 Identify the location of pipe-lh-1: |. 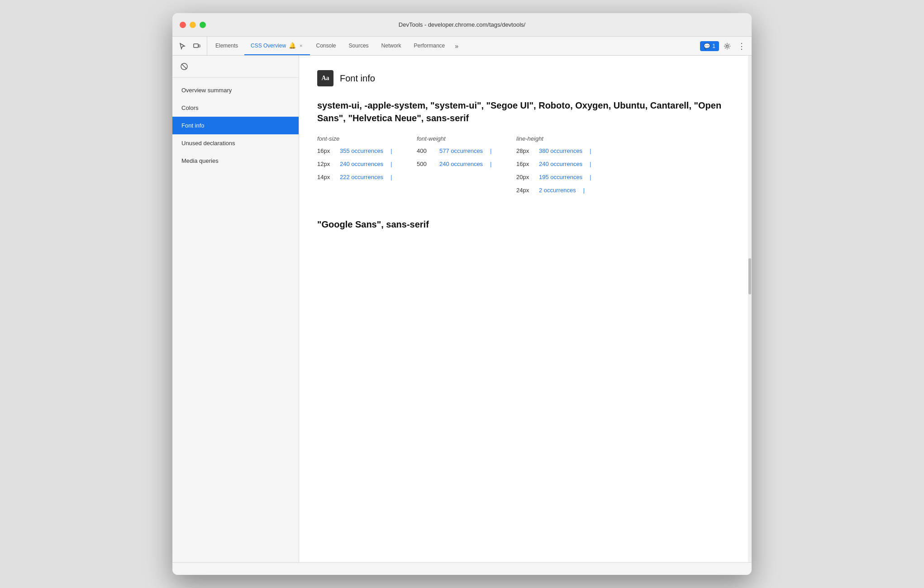
(590, 164).